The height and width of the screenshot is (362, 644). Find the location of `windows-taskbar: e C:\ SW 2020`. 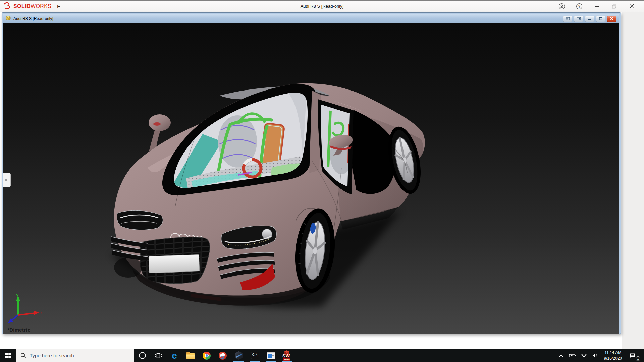

windows-taskbar: e C:\ SW 2020 is located at coordinates (322, 355).